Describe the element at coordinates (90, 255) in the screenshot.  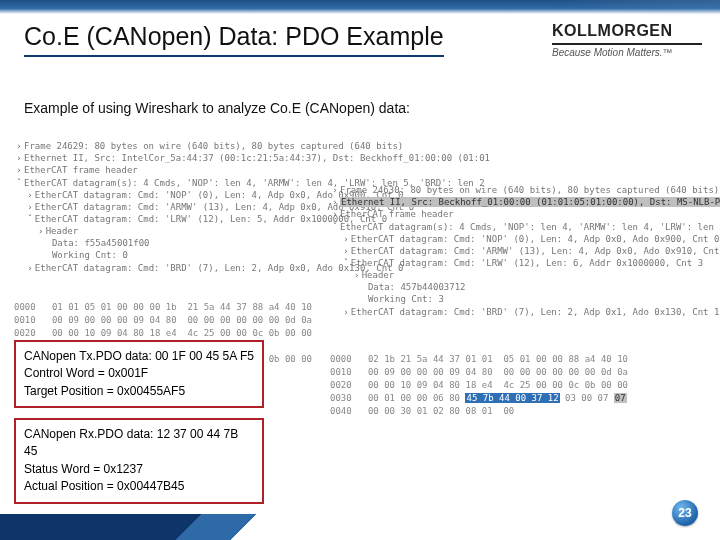
I see `tree-line: Working Cnt: 0` at that location.